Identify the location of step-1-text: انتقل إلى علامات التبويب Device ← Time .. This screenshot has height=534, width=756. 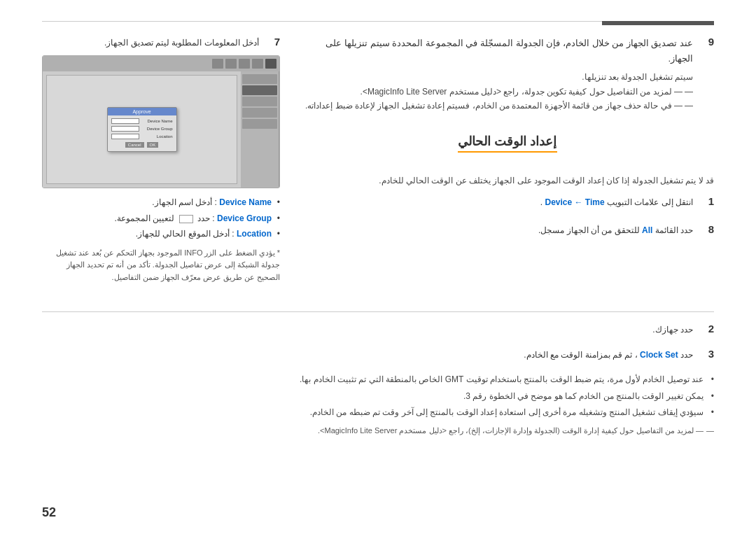
(617, 202).